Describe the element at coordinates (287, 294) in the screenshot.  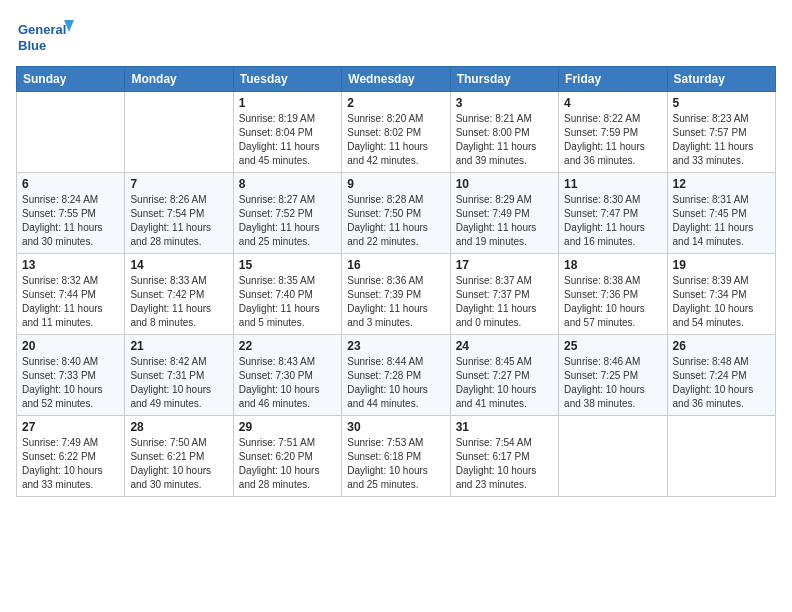
I see `calendar-cell: 15Sunrise: 8:35 AMSunset: 7:40 PMDayligh…` at that location.